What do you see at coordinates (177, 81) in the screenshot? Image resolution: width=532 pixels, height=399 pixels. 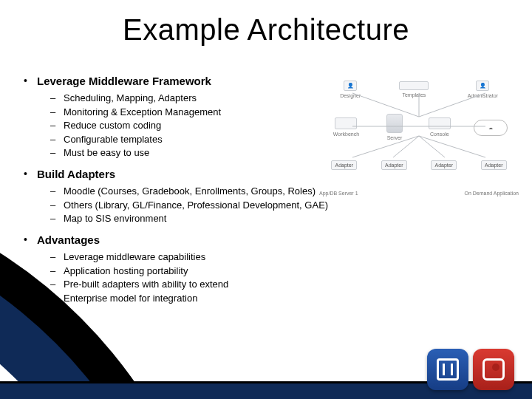 I see `section-heading: Leverage Middleware Framework` at bounding box center [177, 81].